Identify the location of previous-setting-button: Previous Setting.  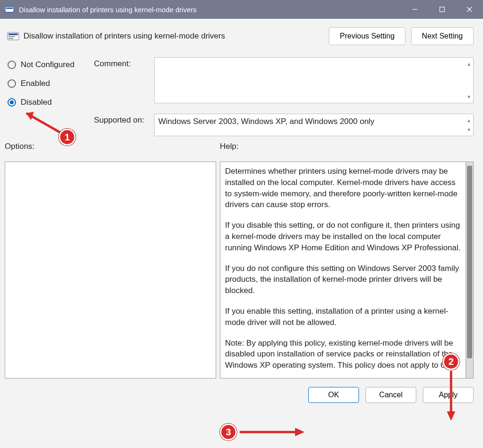
(367, 36).